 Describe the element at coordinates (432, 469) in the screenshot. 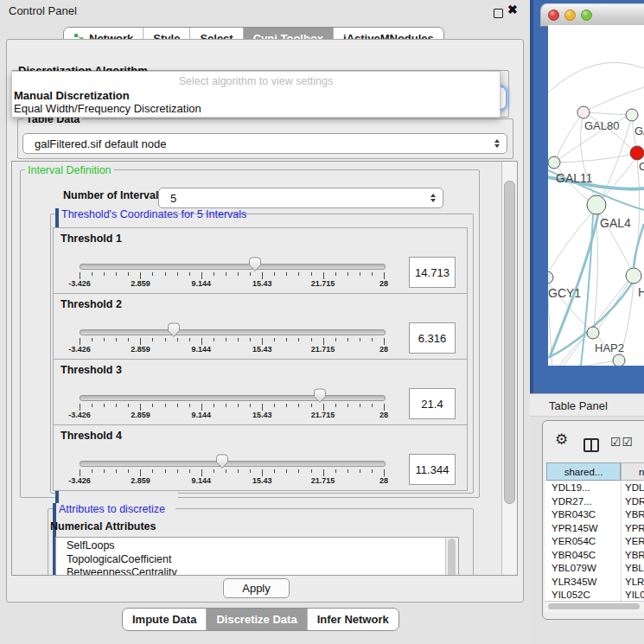

I see `threshold-value-field: 11.344` at that location.